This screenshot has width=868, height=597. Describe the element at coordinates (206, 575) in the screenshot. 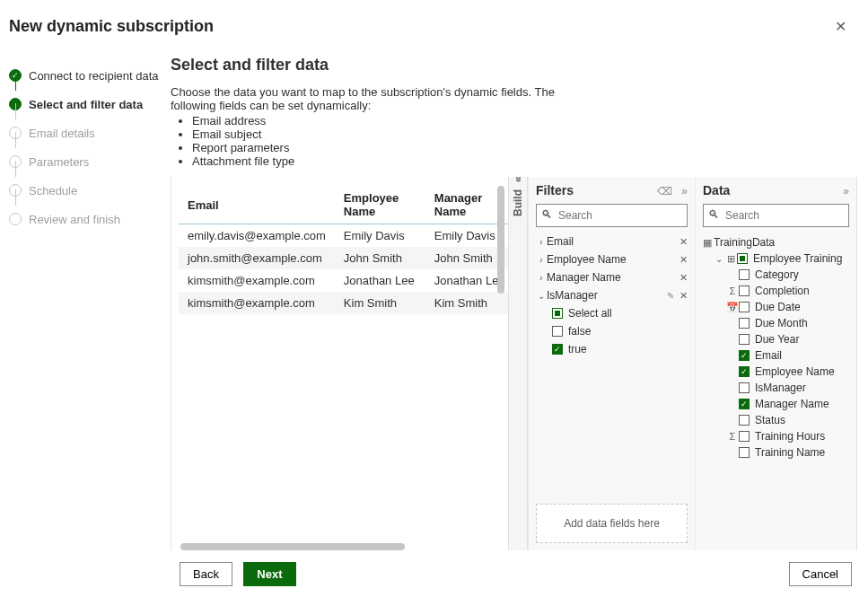

I see `back-button: Back` at that location.